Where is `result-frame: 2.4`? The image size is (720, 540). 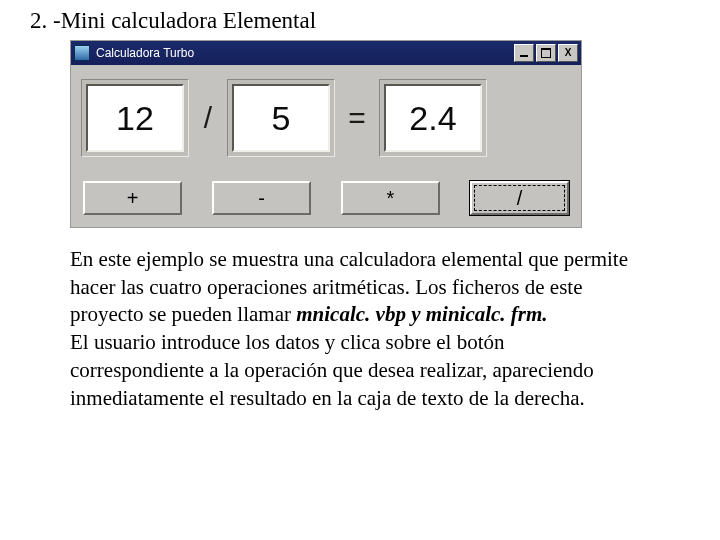 result-frame: 2.4 is located at coordinates (433, 118).